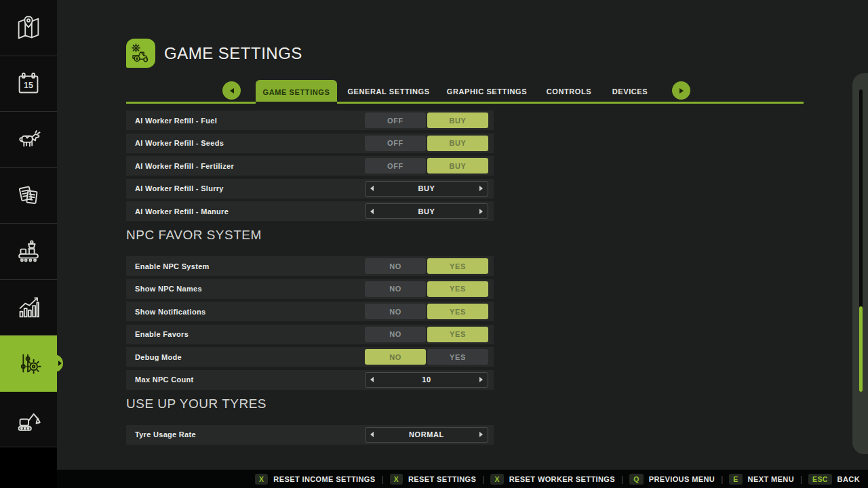 This screenshot has height=488, width=868. Describe the element at coordinates (562, 479) in the screenshot. I see `action-label: RESET WORKER SETTINGS` at that location.